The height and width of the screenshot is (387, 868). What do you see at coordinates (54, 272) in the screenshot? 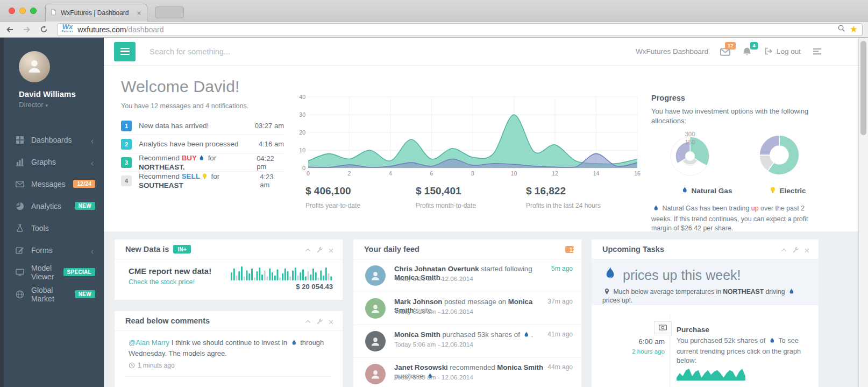
I see `sidebar-item-model-viewer: Model ViewerSPECIAL` at bounding box center [54, 272].